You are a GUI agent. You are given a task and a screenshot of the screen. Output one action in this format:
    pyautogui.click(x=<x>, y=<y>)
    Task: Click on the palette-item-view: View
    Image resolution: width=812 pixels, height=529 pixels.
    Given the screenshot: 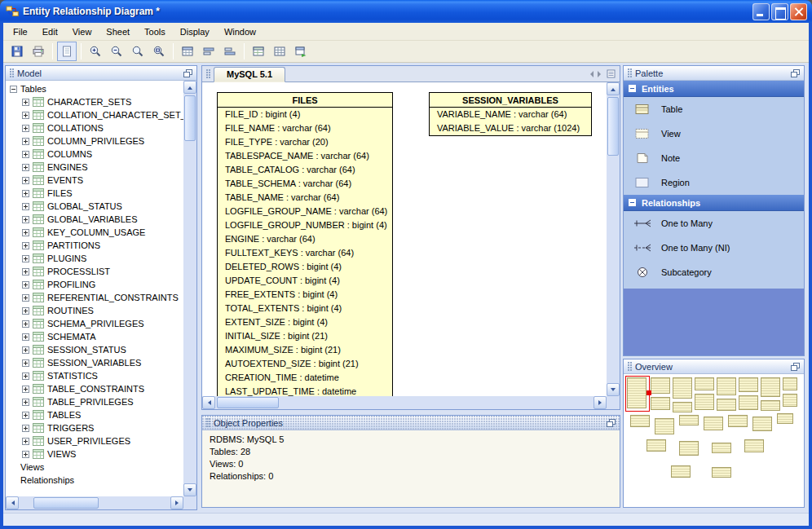 What is the action you would take?
    pyautogui.click(x=714, y=134)
    